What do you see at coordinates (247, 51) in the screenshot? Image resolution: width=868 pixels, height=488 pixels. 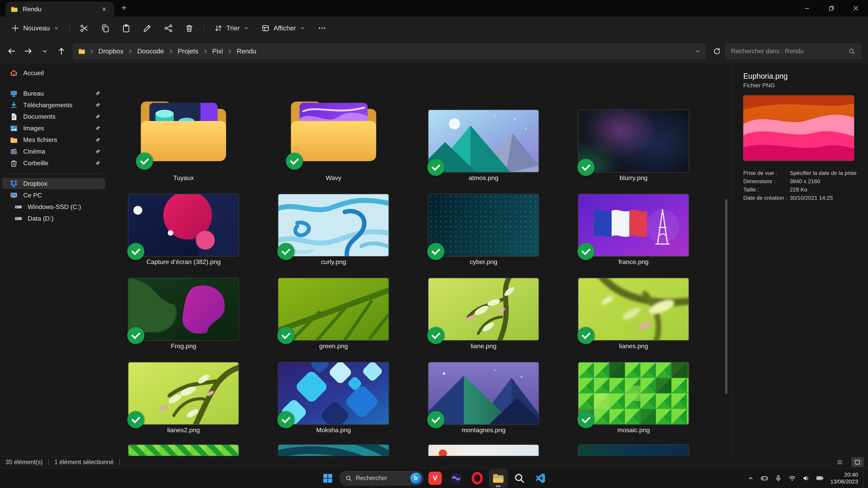 I see `breadcrumb-item-current: Rendu` at bounding box center [247, 51].